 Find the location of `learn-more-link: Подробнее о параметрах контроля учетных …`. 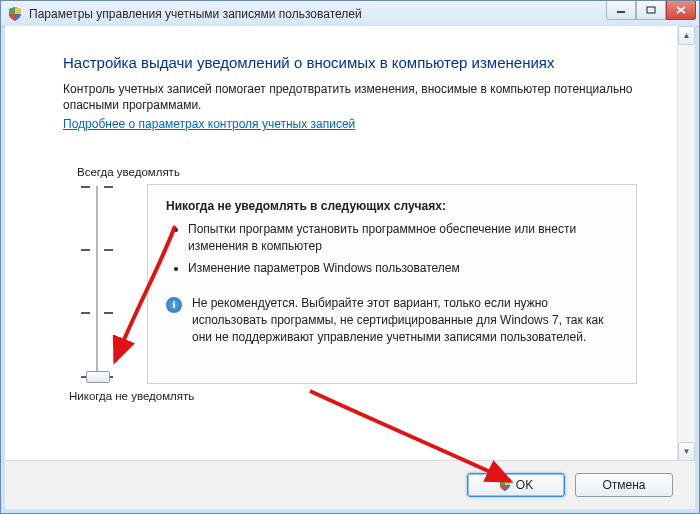

learn-more-link: Подробнее о параметрах контроля учетных … is located at coordinates (209, 124).